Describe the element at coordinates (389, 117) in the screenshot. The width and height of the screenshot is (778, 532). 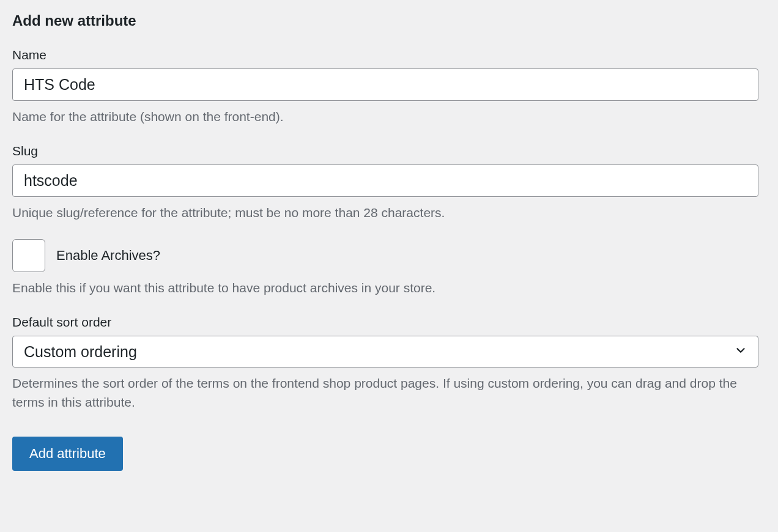
I see `name-help-text: Name for the attribute (shown on the fro…` at that location.